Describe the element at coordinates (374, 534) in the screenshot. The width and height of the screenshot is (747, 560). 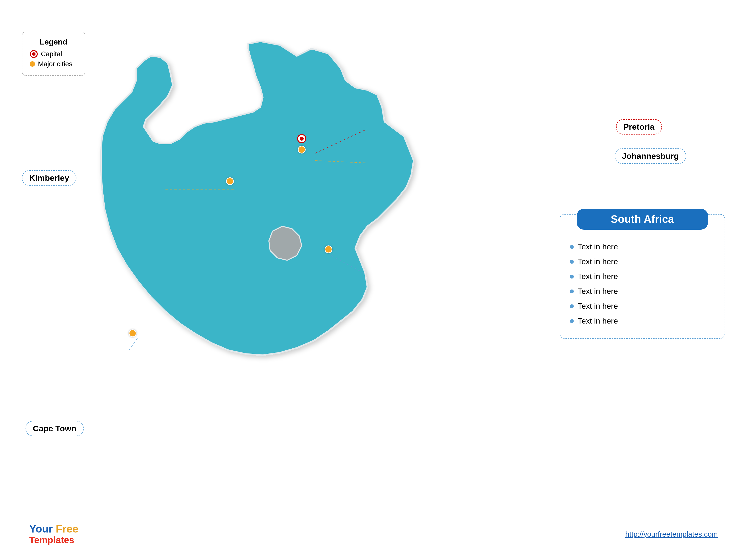
I see `footer: Your Free Templates http://yourfreetempl…` at that location.